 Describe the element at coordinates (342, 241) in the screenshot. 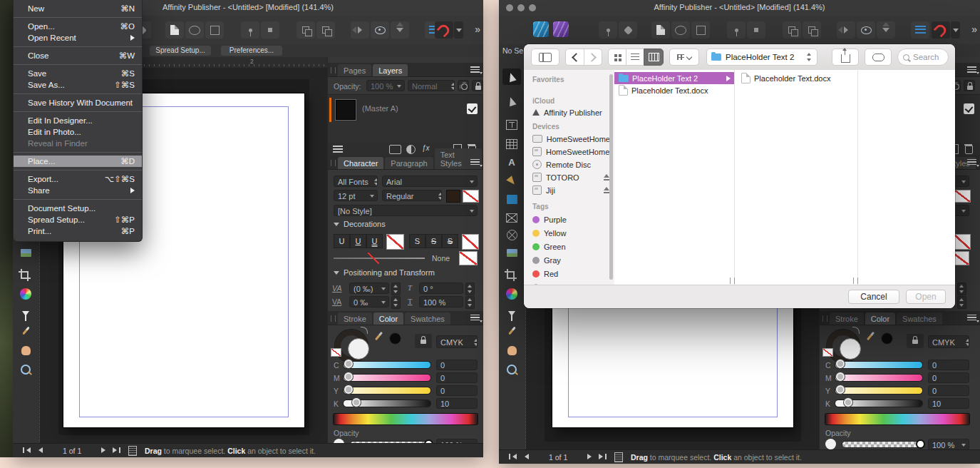

I see `underline-none-button: U` at that location.